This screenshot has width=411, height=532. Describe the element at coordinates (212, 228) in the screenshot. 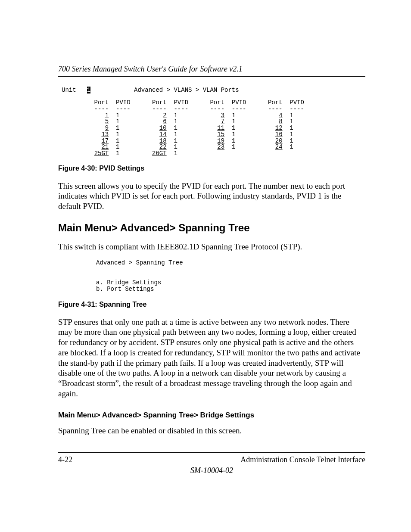

I see `heading-spanning-tree: Main Menu> Advanced> Spanning Tree` at that location.